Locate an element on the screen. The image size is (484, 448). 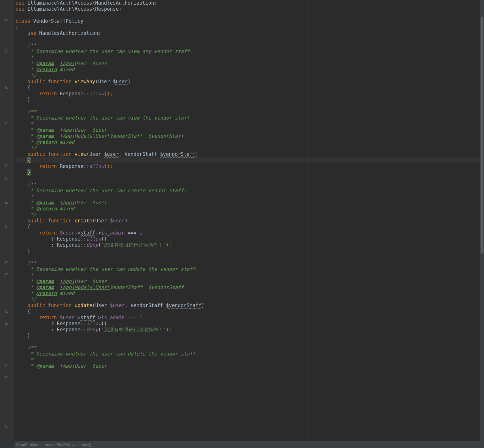
code-line: use Illuminate\Auth\Access\HandlesAuthor… is located at coordinates (250, 3).